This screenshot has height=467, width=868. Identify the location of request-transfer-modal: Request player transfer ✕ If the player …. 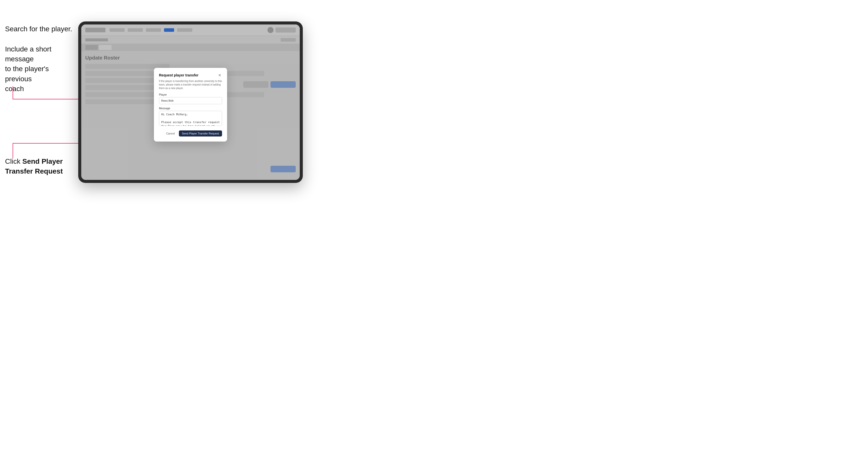
(191, 104).